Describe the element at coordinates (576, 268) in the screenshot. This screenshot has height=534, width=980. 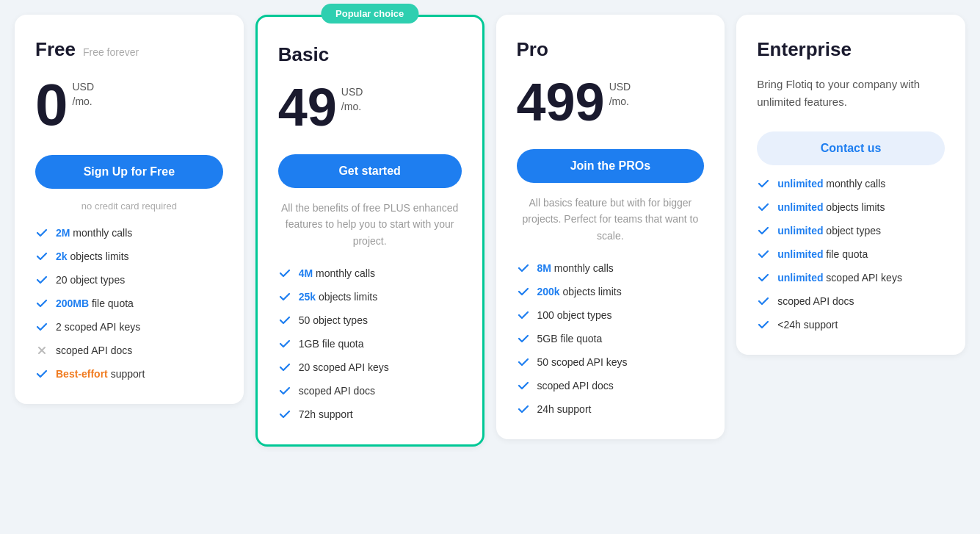
I see `feature-text: 8M monthly calls` at that location.